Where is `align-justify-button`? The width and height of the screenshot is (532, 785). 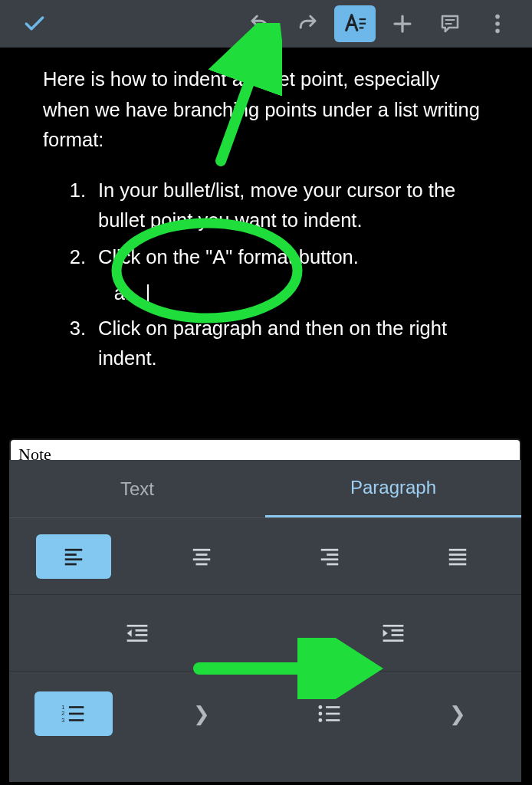 align-justify-button is located at coordinates (457, 557).